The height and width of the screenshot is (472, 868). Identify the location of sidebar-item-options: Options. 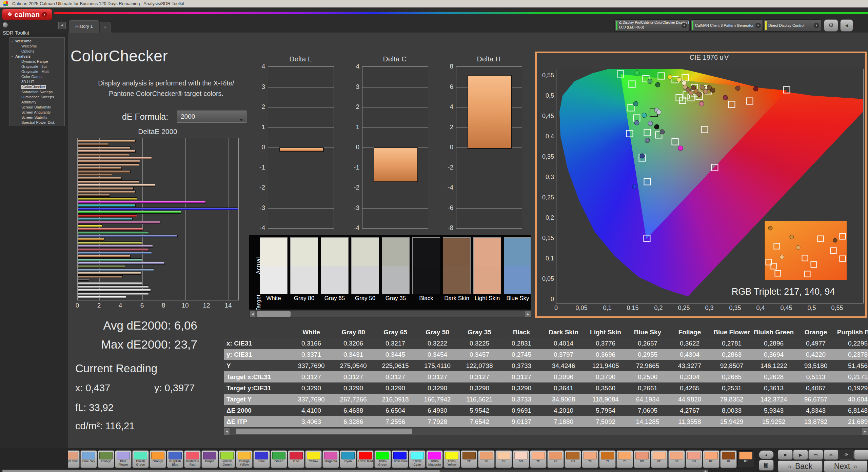
(37, 52).